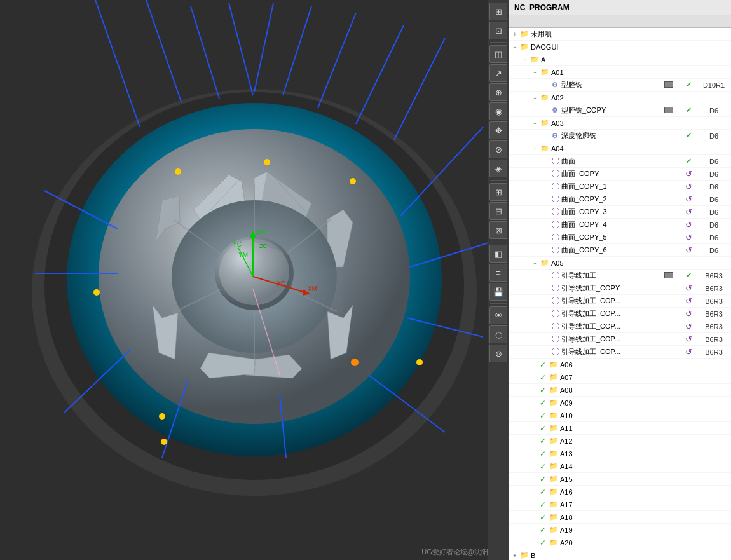 This screenshot has height=560, width=731. I want to click on tree-row: −📁A03, so click(620, 123).